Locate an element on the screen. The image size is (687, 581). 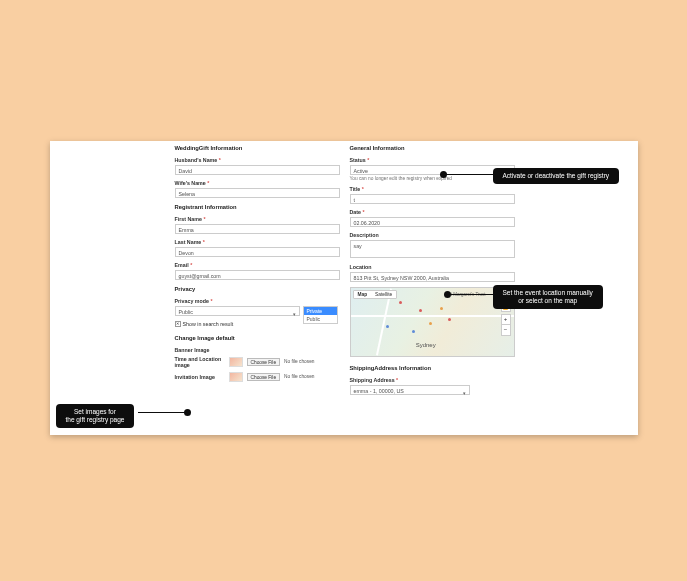
map-zoom-controls: + − is located at coordinates (506, 325).